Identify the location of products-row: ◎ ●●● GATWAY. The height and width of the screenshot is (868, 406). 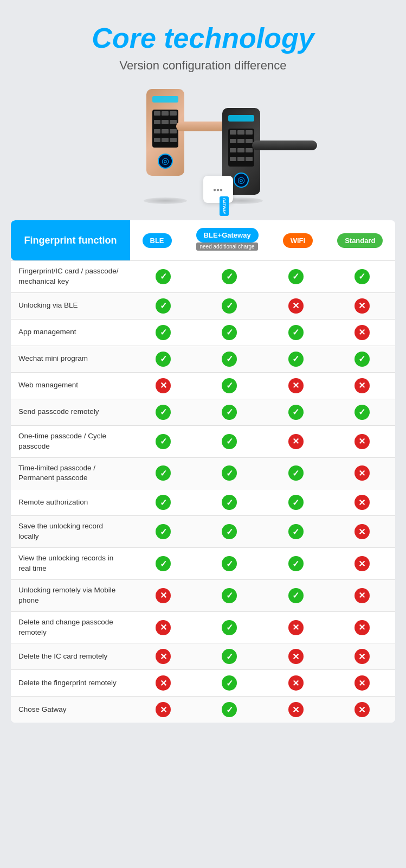
(203, 146).